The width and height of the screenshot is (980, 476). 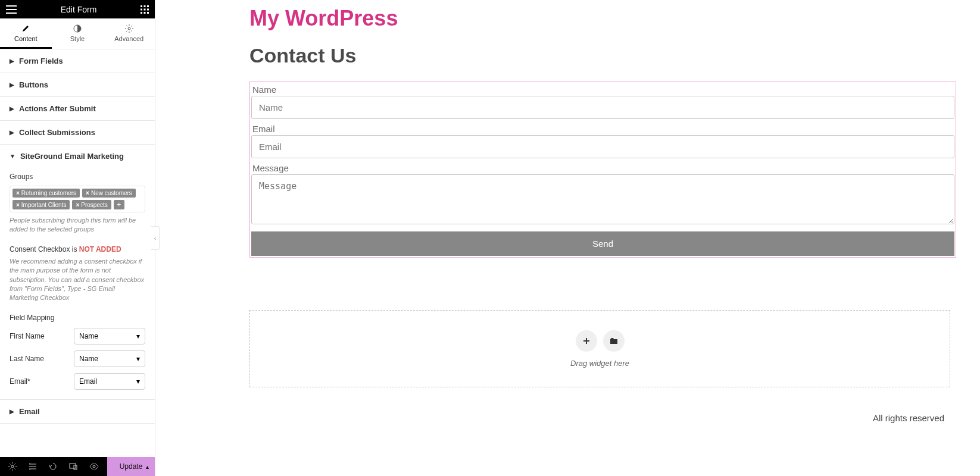 What do you see at coordinates (13, 156) in the screenshot?
I see `caret-down-icon: ▼` at bounding box center [13, 156].